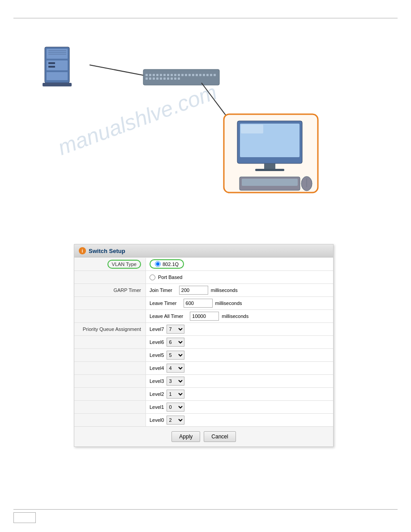 The height and width of the screenshot is (532, 411). Describe the element at coordinates (110, 316) in the screenshot. I see `leave-all-label` at that location.